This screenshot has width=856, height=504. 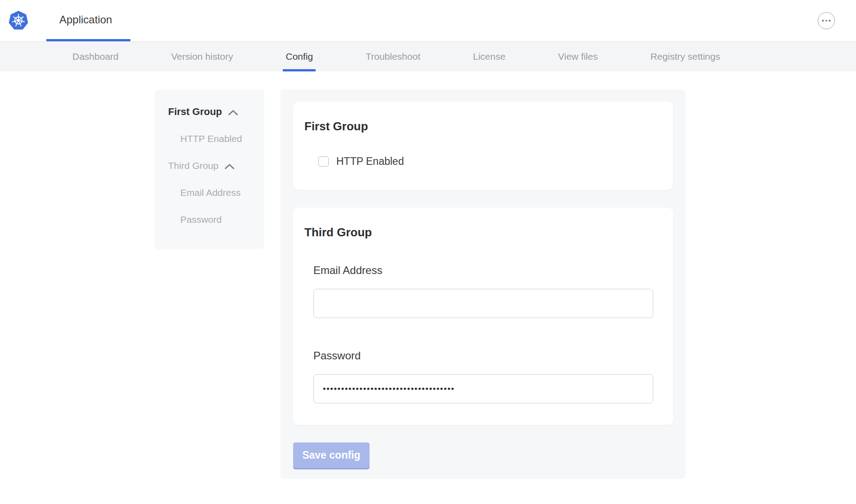 What do you see at coordinates (370, 162) in the screenshot?
I see `http-enabled-label: HTTP Enabled` at bounding box center [370, 162].